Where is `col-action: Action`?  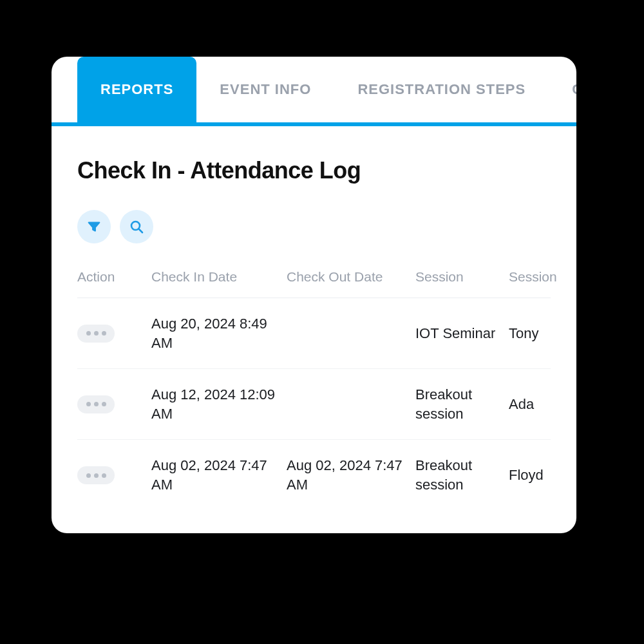 col-action: Action is located at coordinates (115, 277).